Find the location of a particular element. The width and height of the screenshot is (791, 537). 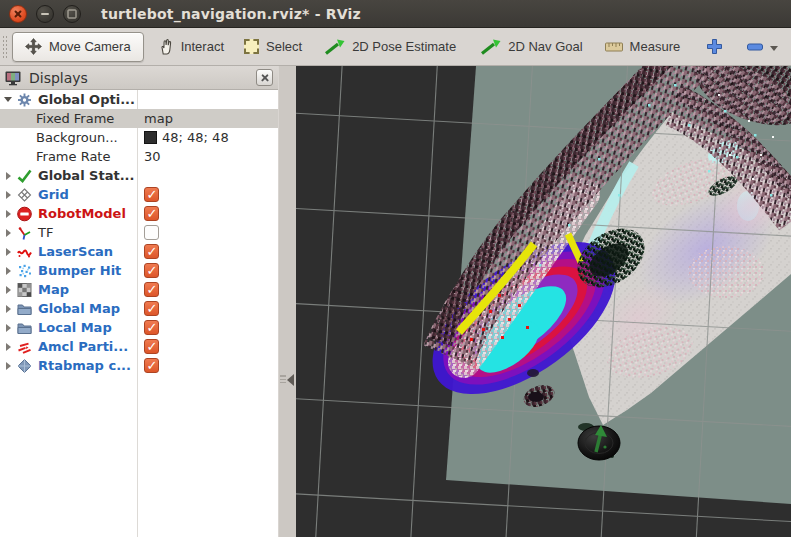

property-name: Frame Rate is located at coordinates (73, 156).